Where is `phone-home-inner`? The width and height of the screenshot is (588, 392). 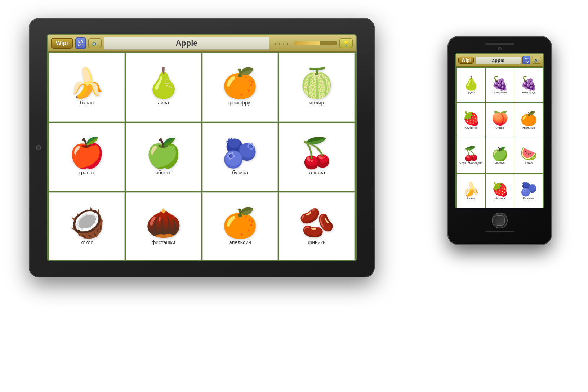
phone-home-inner is located at coordinates (500, 220).